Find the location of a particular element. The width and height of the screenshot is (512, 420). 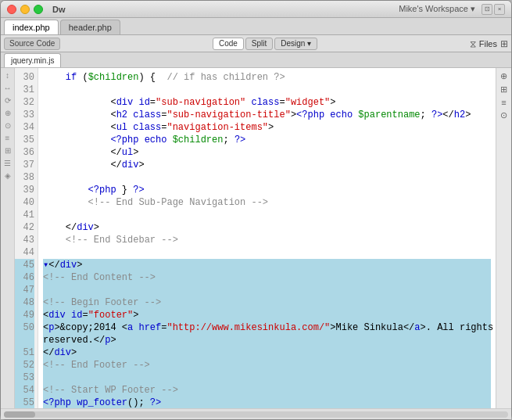

workspace-label: Mike's Workspace ▾ is located at coordinates (437, 9).